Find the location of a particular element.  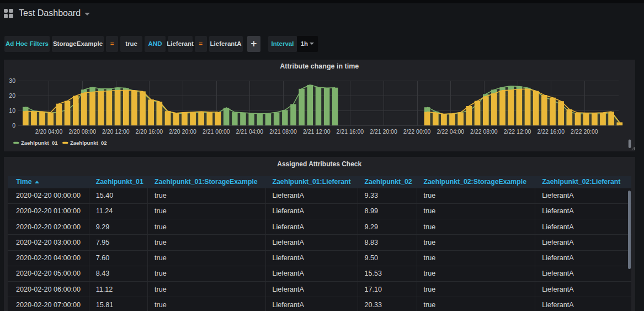

svg-text: 2/21 16:00 is located at coordinates (350, 131).